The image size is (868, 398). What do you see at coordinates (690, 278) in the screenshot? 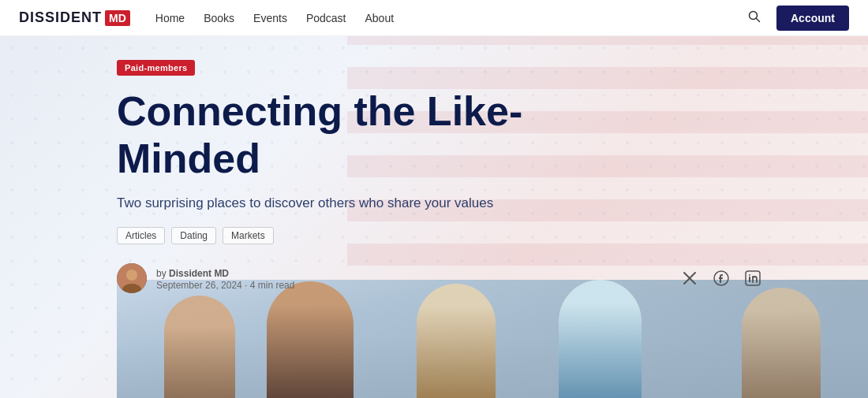
I see `share-x-button` at bounding box center [690, 278].